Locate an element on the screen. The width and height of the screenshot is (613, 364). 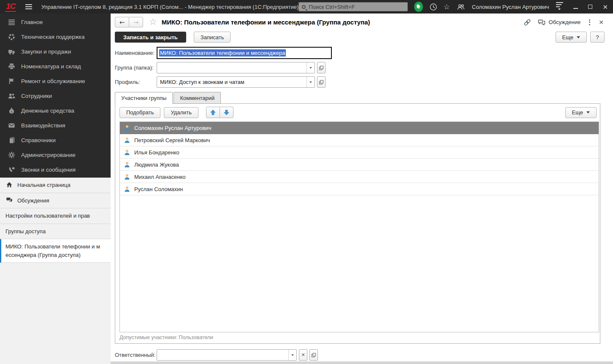
sidebar-page-item: МИКО: Пользователи телефонии и мессендже… is located at coordinates (55, 251).